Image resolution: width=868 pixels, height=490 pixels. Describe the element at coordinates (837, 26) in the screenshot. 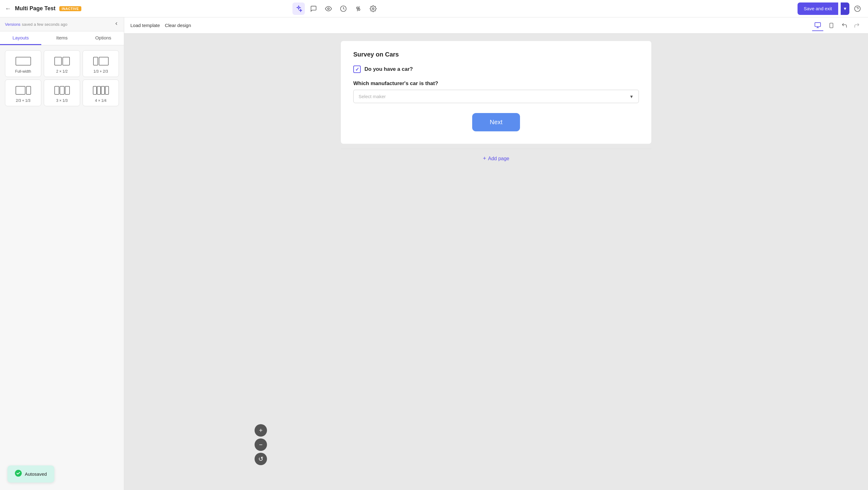

I see `toolbar-right` at that location.